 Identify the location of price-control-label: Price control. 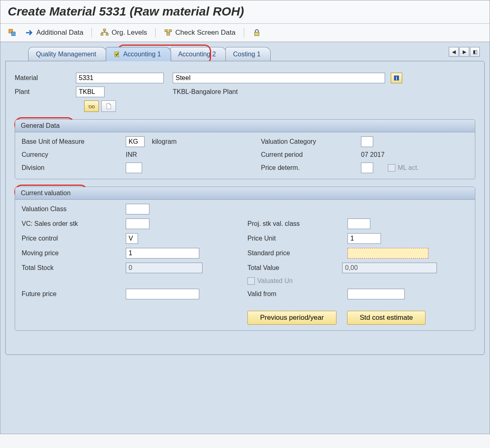
(74, 238).